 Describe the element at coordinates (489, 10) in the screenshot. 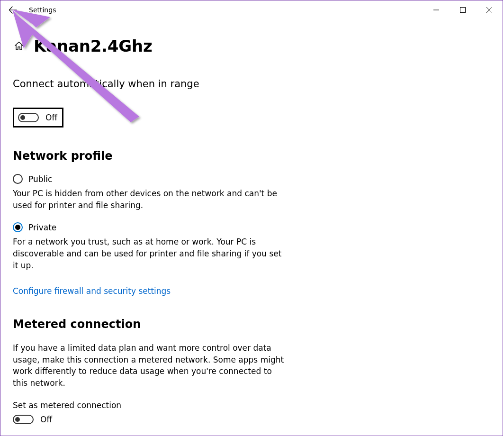

I see `close-button` at that location.